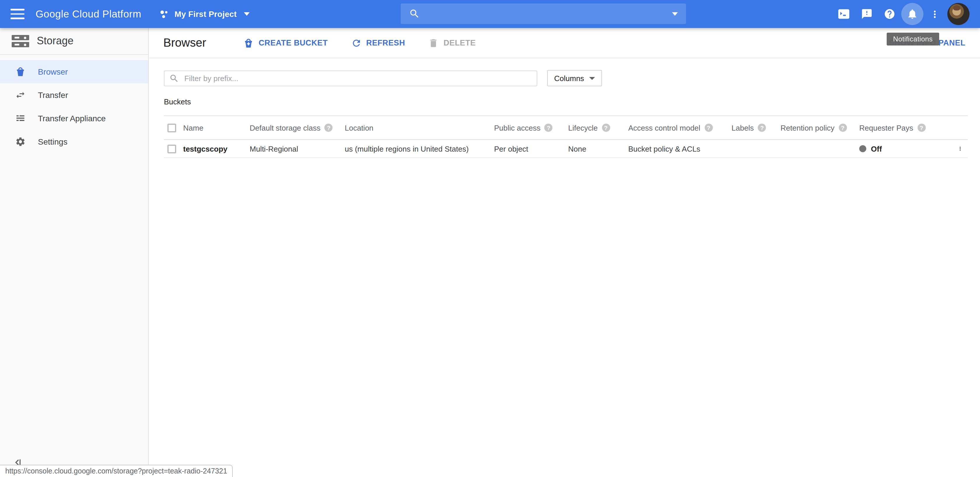  I want to click on gear-icon, so click(21, 142).